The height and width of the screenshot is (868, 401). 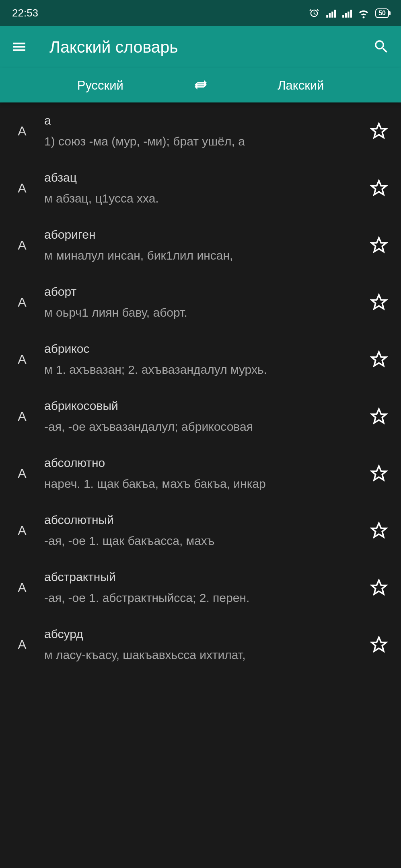 What do you see at coordinates (200, 188) in the screenshot?
I see `list-item: А абзац м абзац, ц1усса хха.` at bounding box center [200, 188].